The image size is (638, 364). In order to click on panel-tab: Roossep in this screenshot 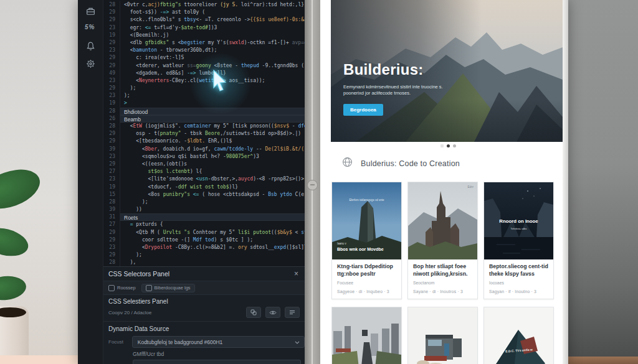, I will do `click(122, 288)`.